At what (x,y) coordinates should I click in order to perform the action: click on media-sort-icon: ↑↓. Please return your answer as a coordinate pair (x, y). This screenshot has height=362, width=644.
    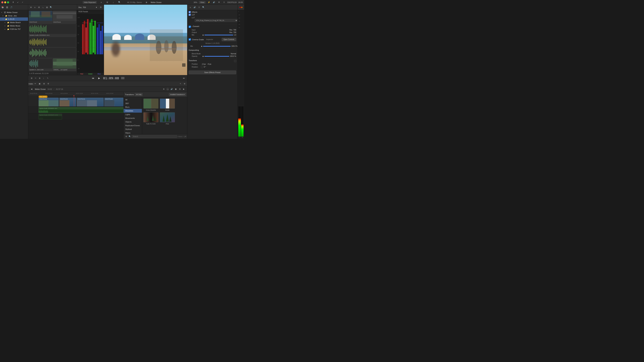
    Looking at the image, I should click on (43, 7).